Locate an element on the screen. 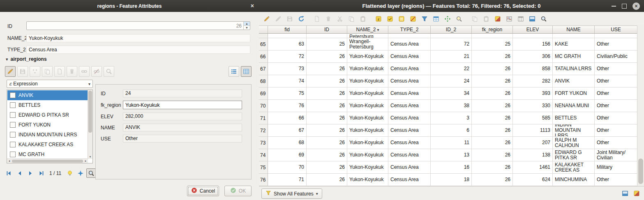  row-number: 69 is located at coordinates (263, 94).